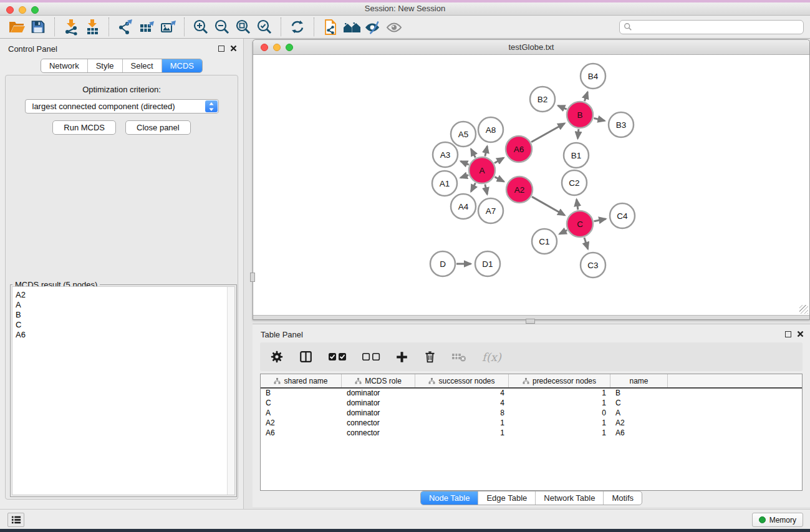  What do you see at coordinates (168, 27) in the screenshot?
I see `export-image-button` at bounding box center [168, 27].